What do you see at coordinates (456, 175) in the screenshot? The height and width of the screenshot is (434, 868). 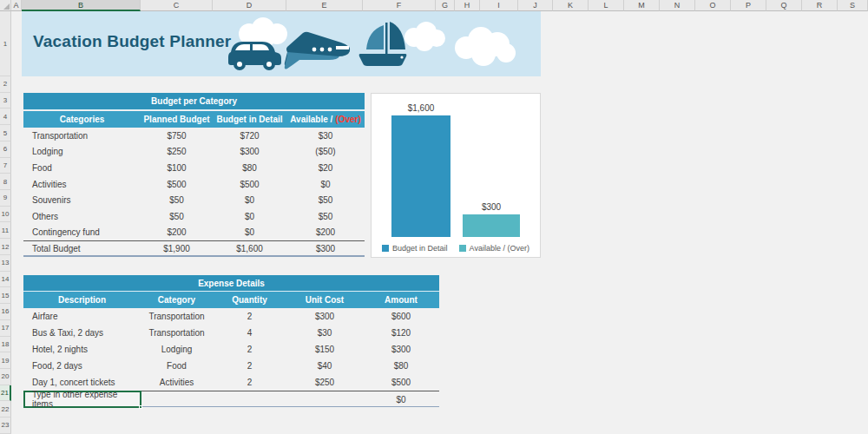 I see `budget-bar-chart: $1,600$300Budget in DetailAvailable / (O…` at bounding box center [456, 175].